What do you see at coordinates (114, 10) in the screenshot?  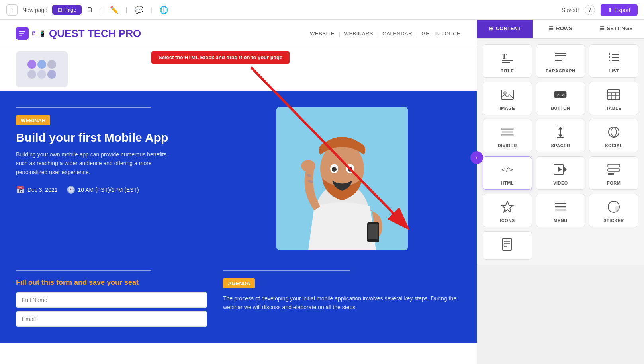 I see `pen-icon: ✏️` at bounding box center [114, 10].